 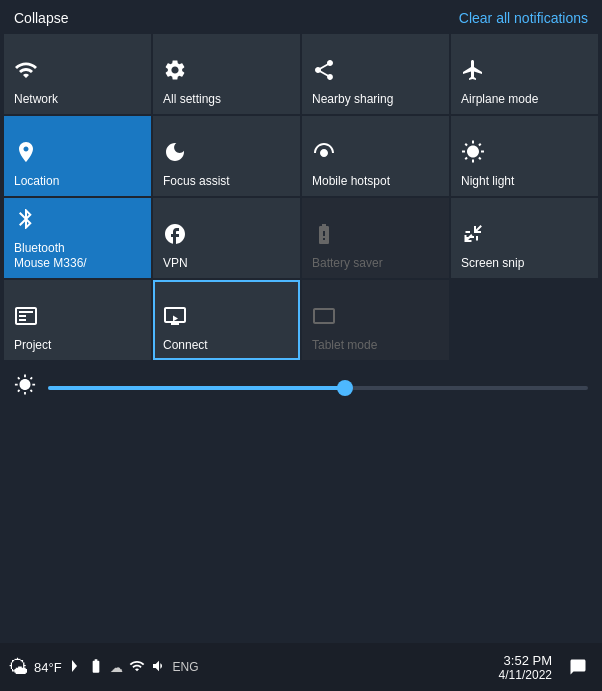 What do you see at coordinates (26, 221) in the screenshot?
I see `bluetooth-icon` at bounding box center [26, 221].